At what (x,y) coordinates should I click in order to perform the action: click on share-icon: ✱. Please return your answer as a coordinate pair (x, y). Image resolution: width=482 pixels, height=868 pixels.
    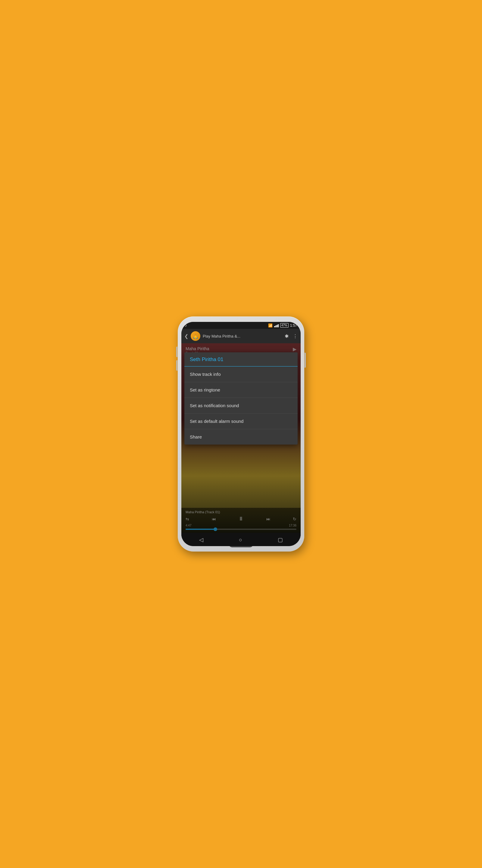
    Looking at the image, I should click on (287, 336).